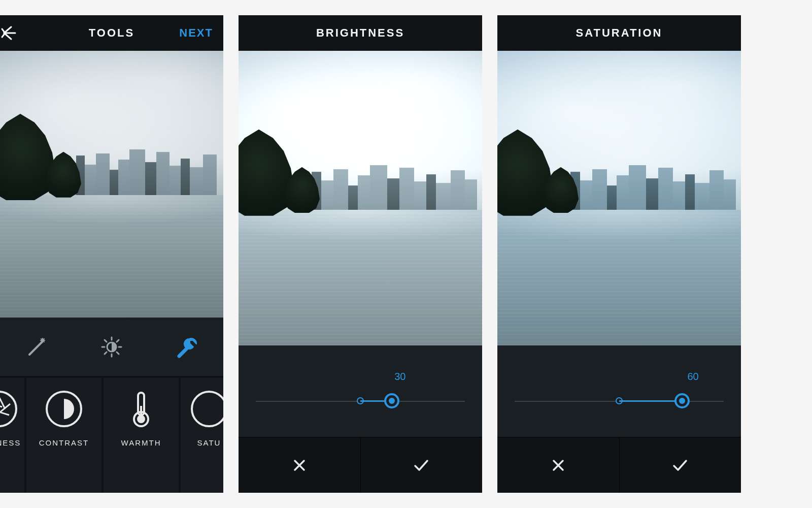 The width and height of the screenshot is (812, 508). What do you see at coordinates (37, 347) in the screenshot?
I see `magic-wand-icon` at bounding box center [37, 347].